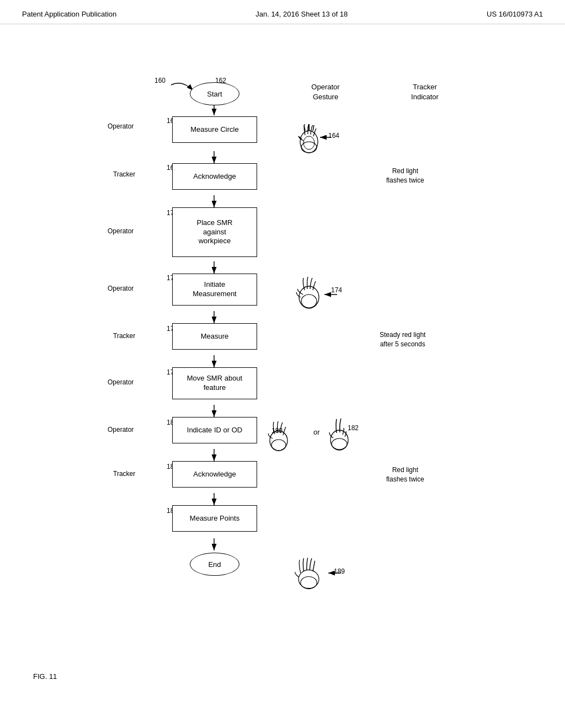  Describe the element at coordinates (215, 94) in the screenshot. I see `start-oval: Start` at that location.